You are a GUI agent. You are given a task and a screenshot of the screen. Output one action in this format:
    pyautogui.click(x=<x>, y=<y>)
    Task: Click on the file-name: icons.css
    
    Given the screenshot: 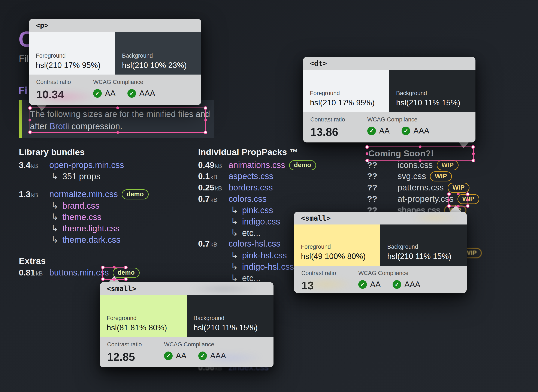 What is the action you would take?
    pyautogui.click(x=415, y=165)
    